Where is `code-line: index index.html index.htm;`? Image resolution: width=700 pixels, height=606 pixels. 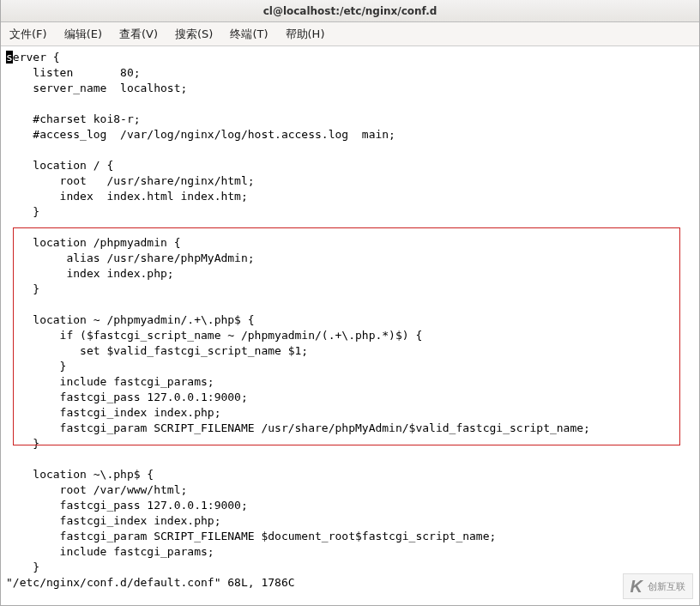
code-line: index index.html index.htm; is located at coordinates (127, 196).